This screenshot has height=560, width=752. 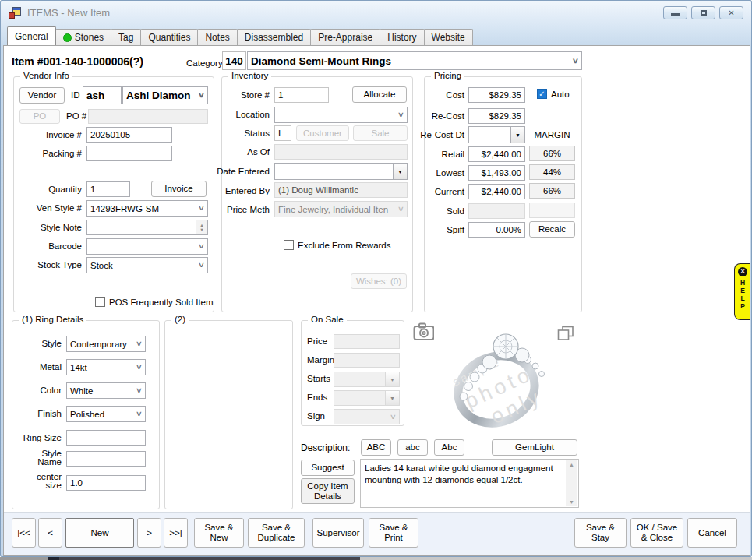 I want to click on date-entered-picker: ▼, so click(x=341, y=171).